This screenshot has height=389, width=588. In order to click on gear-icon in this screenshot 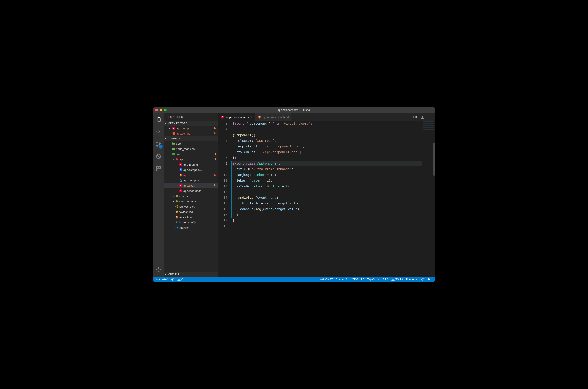, I will do `click(159, 269)`.